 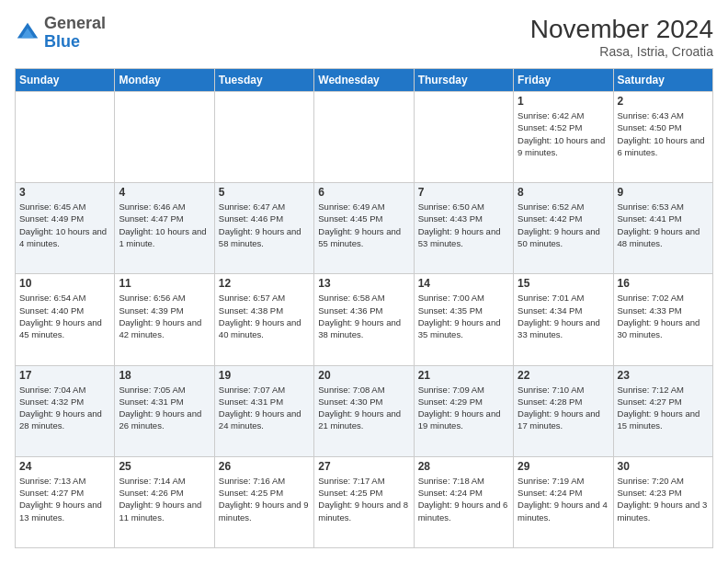 What do you see at coordinates (164, 224) in the screenshot?
I see `day-info: Sunrise: 6:46 AM Sunset: 4:47 PM Dayligh…` at bounding box center [164, 224].